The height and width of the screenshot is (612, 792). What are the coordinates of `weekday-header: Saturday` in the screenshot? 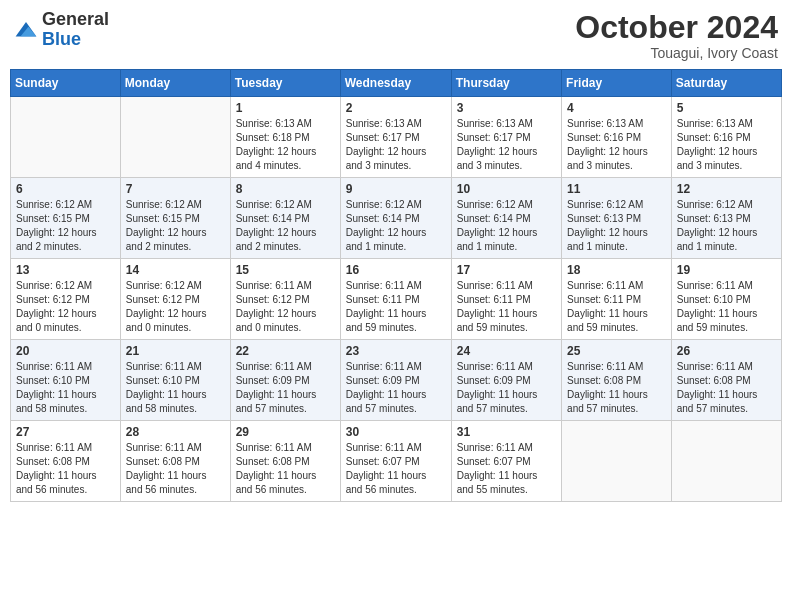 It's located at (726, 84).